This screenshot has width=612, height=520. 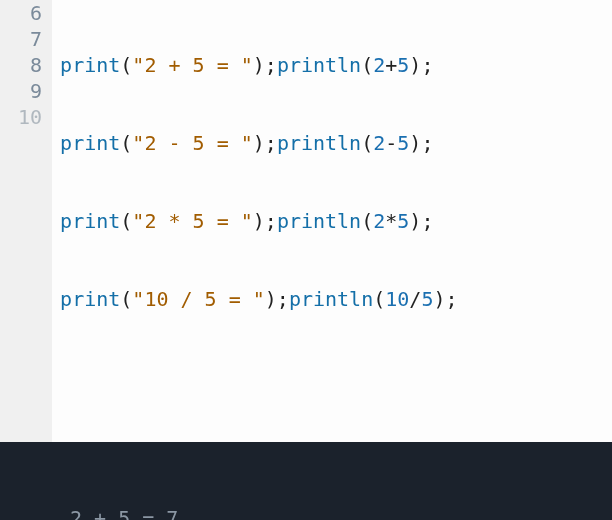 What do you see at coordinates (258, 221) in the screenshot?
I see `code-line: print("2 * 5 = ");println(2*5);` at bounding box center [258, 221].